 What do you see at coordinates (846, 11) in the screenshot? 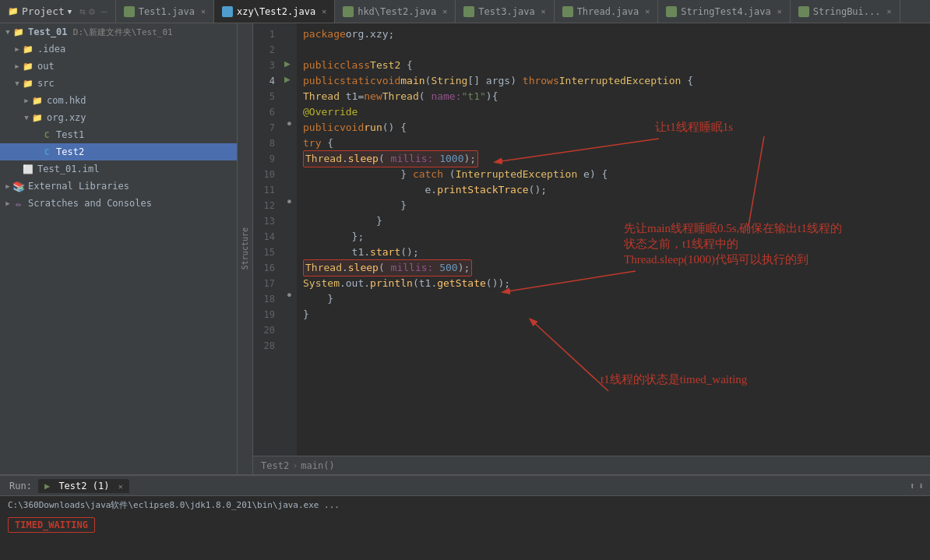
I see `tab-stringbuilder: StringBui... ✕` at bounding box center [846, 11].